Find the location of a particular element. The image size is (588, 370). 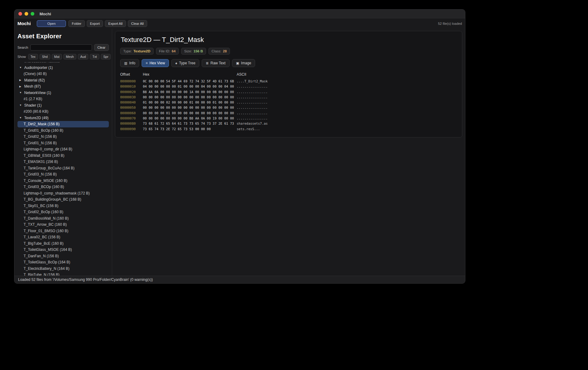

tree-item: #1 (2.7 KB) is located at coordinates (63, 99).